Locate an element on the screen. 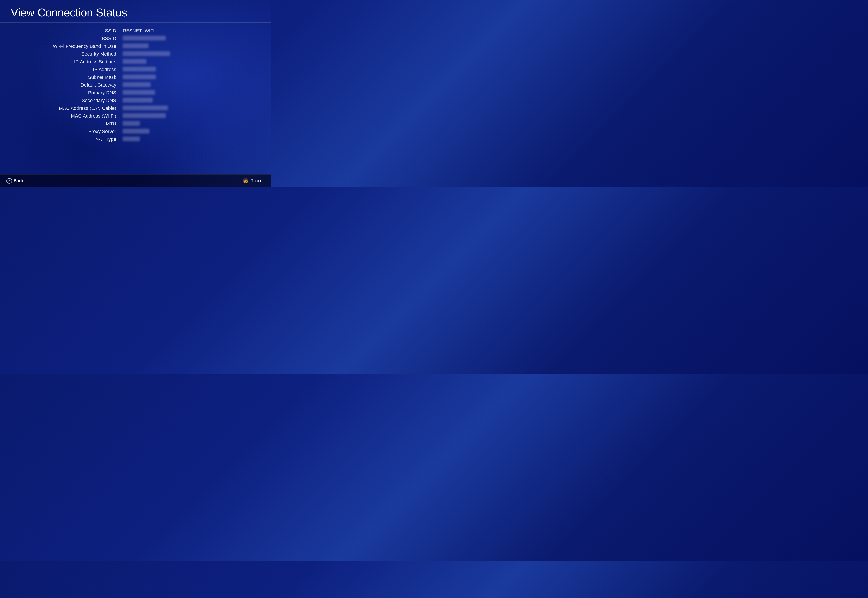 This screenshot has height=598, width=868. row-label: SSID is located at coordinates (67, 31).